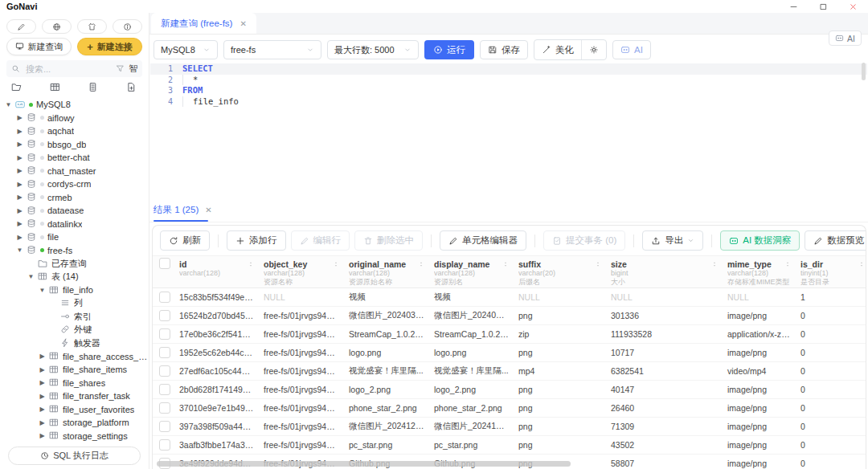 The image size is (868, 469). What do you see at coordinates (584, 241) in the screenshot?
I see `commit-transaction-button: 提交事务 (0)` at bounding box center [584, 241].